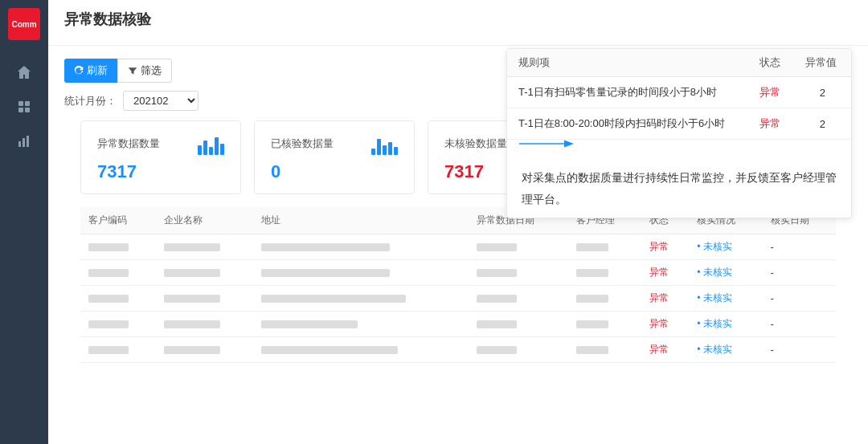  What do you see at coordinates (90, 101) in the screenshot?
I see `stat-month-label: 统计月份：` at bounding box center [90, 101].